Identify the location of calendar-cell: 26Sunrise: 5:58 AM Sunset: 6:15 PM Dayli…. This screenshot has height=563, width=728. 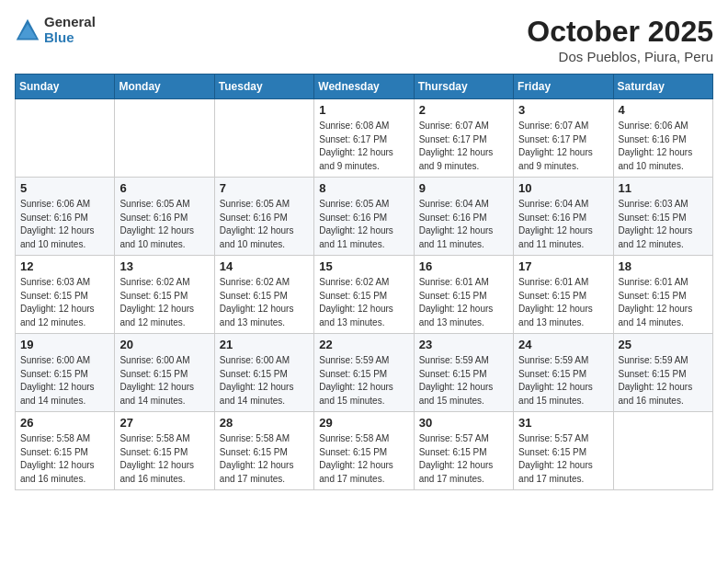
(65, 451).